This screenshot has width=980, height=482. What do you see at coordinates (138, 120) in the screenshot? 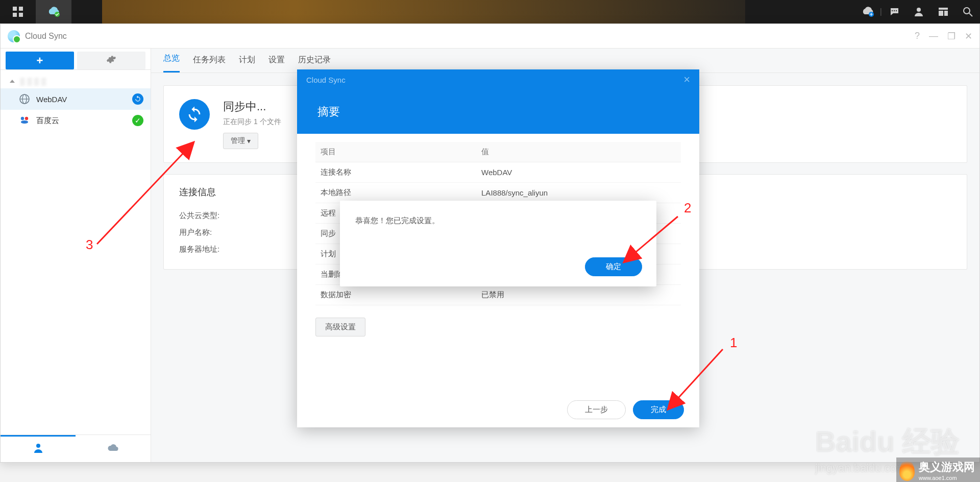
I see `ok-icon: ✓` at bounding box center [138, 120].